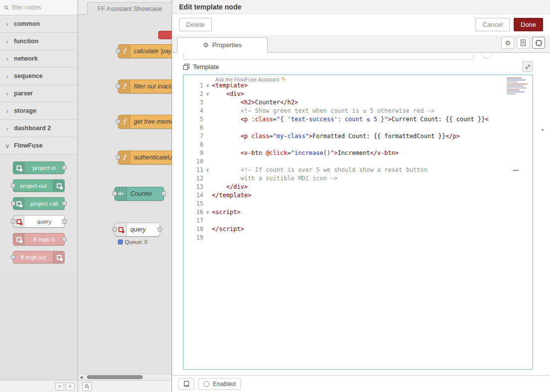 The height and width of the screenshot is (392, 550). I want to click on line-number: 11, so click(193, 170).